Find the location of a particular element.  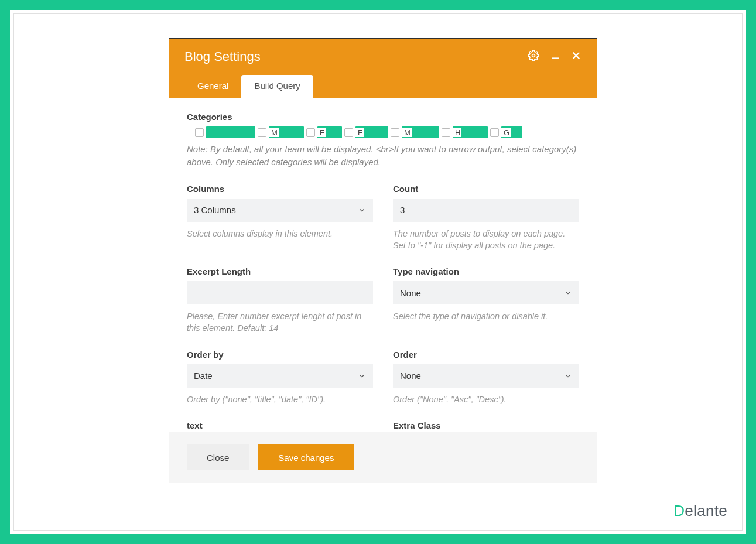

field-excerpt: Excerpt Length Please, Enter number exce… is located at coordinates (280, 300).